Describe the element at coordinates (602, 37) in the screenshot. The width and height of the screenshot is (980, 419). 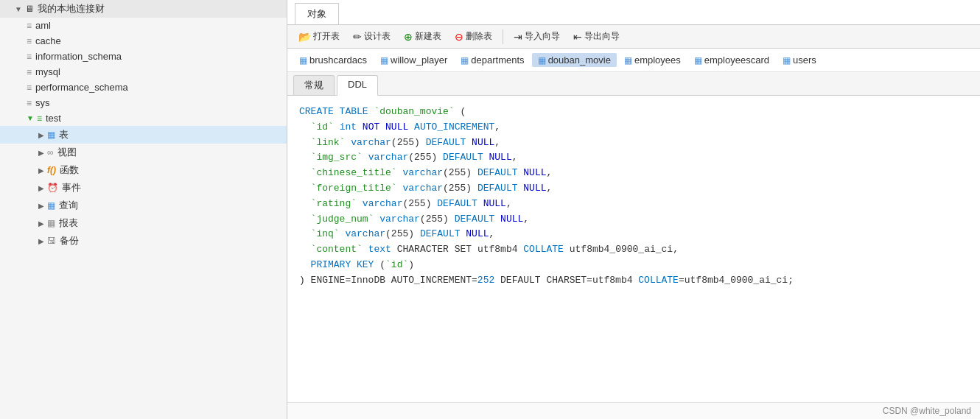
I see `export-wizard-label: 导出向导` at that location.